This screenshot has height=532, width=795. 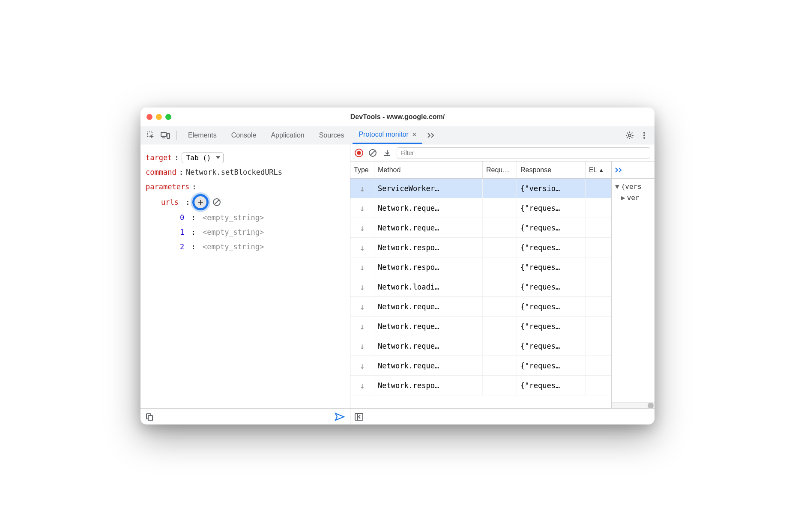 I want to click on target-select: Tab (), so click(x=203, y=158).